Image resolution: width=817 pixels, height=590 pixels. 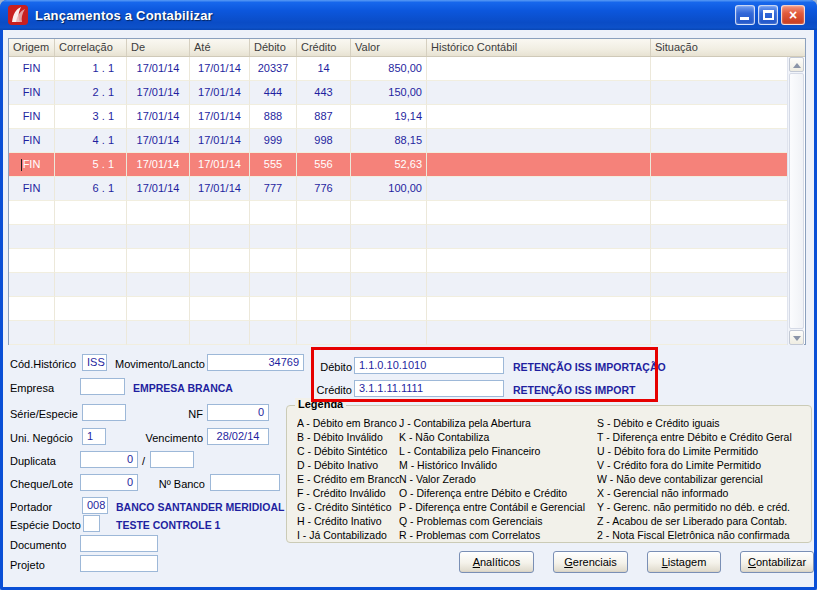 I want to click on legend-item: W - Não deve contabilizar gerencial, so click(x=704, y=479).